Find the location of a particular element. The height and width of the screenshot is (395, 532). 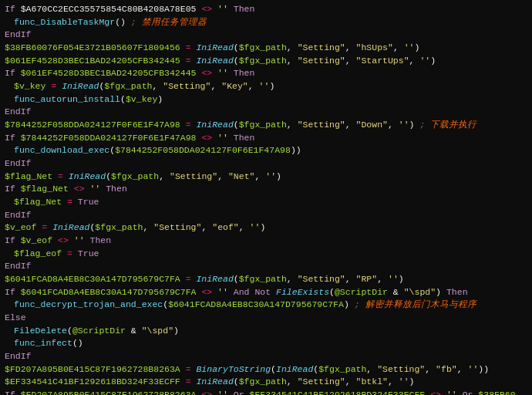

code-line: $v_eof = IniRead($fgx_path, "Setting", "… is located at coordinates (266, 228).